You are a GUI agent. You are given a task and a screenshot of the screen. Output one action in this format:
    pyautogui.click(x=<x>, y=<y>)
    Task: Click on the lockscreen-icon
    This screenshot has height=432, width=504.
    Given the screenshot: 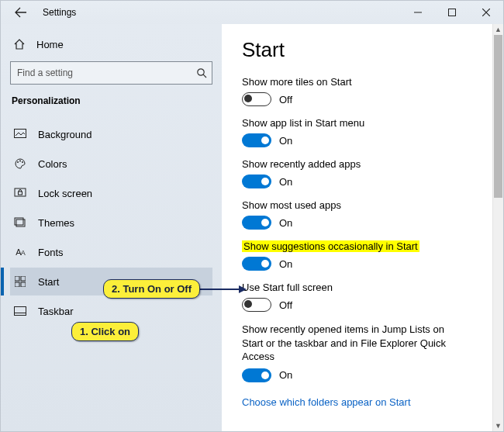 What is the action you would take?
    pyautogui.click(x=20, y=193)
    